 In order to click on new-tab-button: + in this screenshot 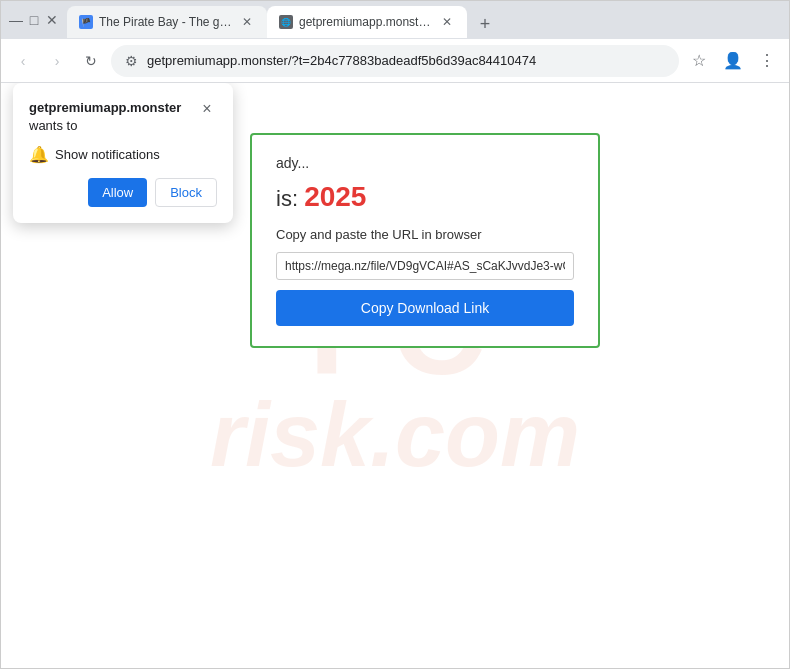, I will do `click(485, 24)`.